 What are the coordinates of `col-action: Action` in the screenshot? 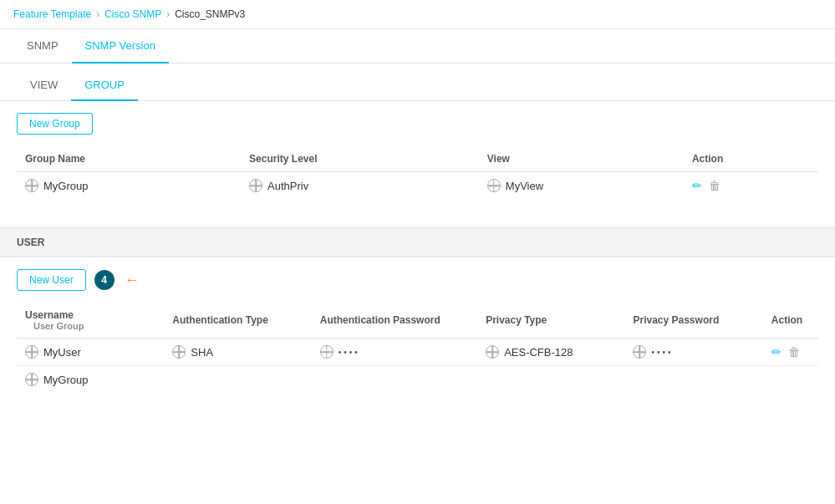 It's located at (751, 159).